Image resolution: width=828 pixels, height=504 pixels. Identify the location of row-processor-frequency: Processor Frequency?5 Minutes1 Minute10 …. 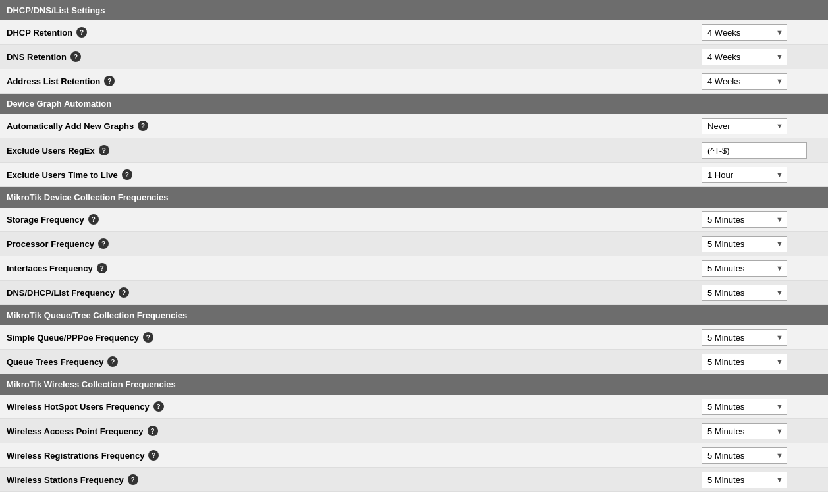
(414, 244).